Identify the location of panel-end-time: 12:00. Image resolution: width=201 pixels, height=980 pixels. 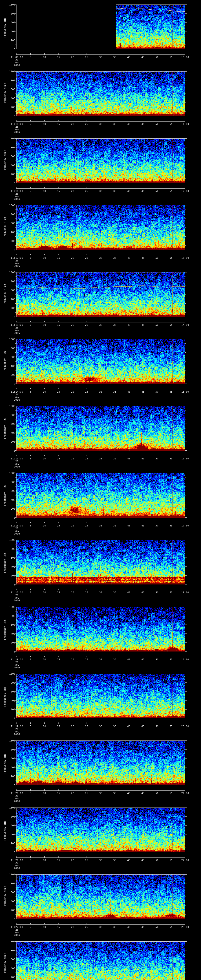
(185, 191).